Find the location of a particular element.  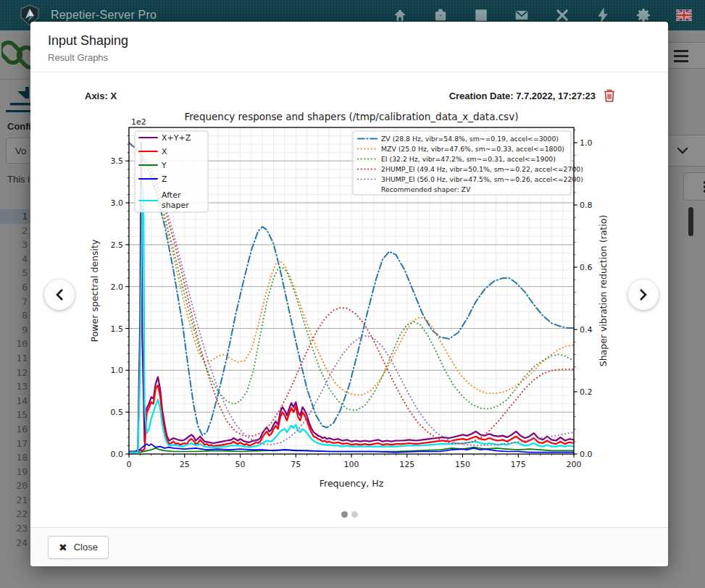

svg-text: 50 is located at coordinates (241, 465).